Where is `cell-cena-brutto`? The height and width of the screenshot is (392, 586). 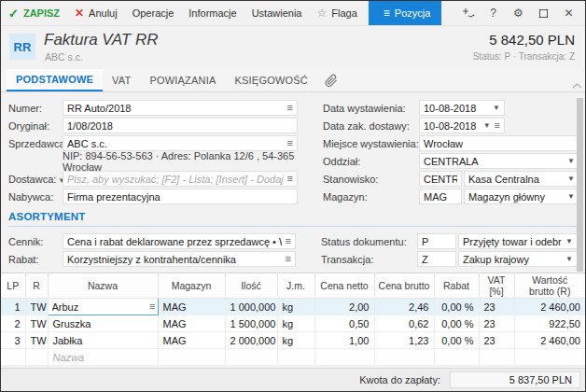 cell-cena-brutto is located at coordinates (404, 357).